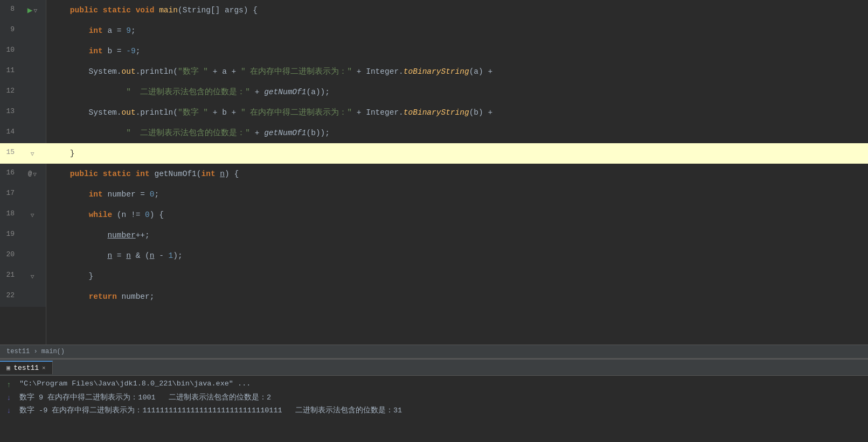 This screenshot has width=868, height=442. I want to click on code-content-18: while (n != 0) {, so click(457, 215).